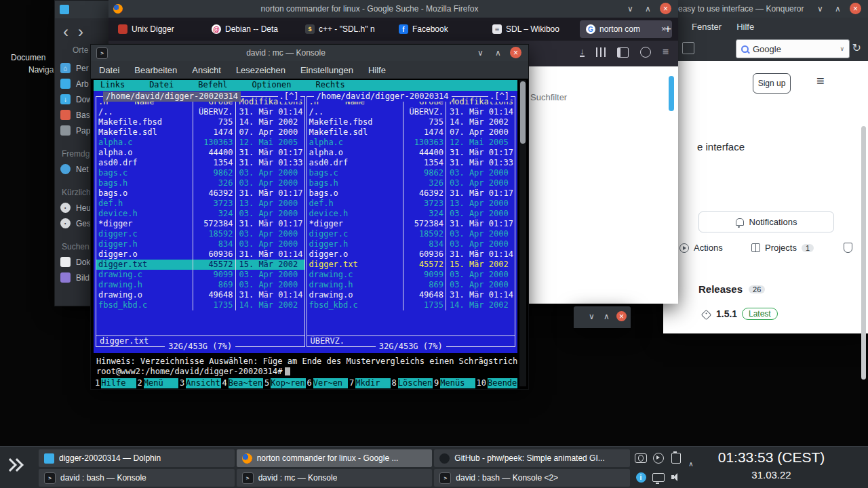  What do you see at coordinates (309, 53) in the screenshot?
I see `konsole-titlebar: david : mc — Konsole` at bounding box center [309, 53].